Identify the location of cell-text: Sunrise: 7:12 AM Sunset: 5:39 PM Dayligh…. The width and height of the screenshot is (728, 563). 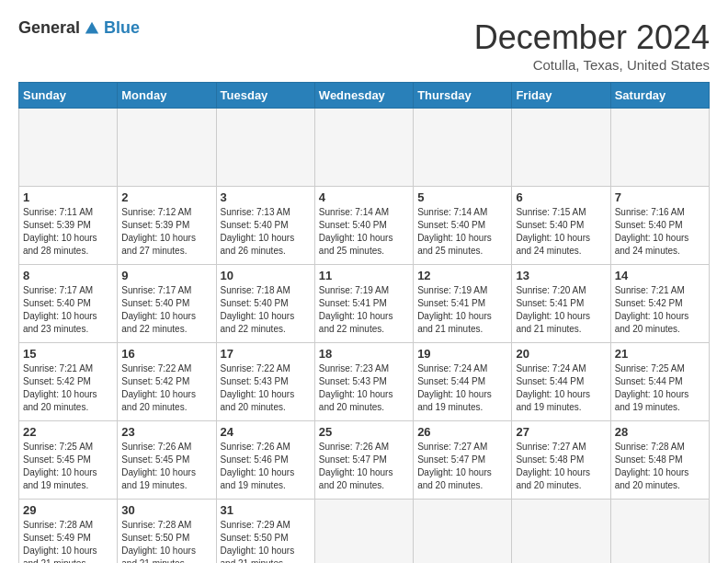
(166, 232).